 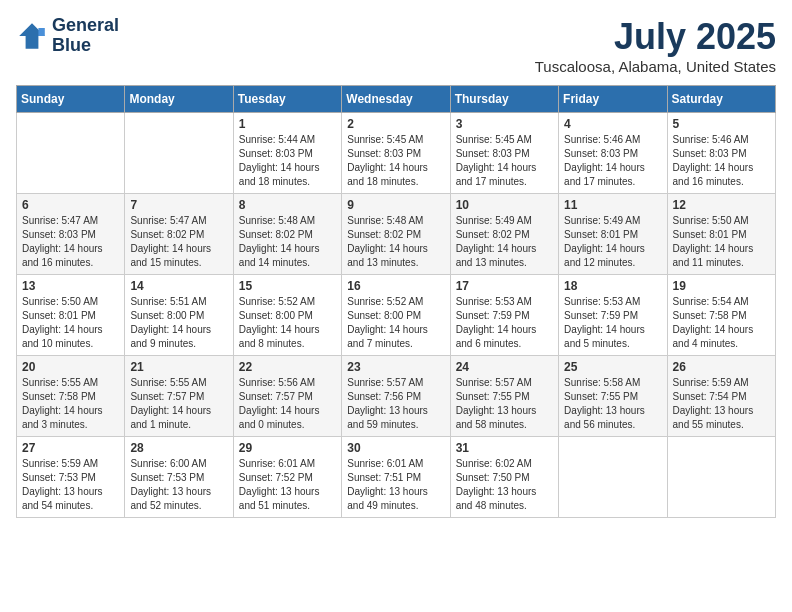 What do you see at coordinates (70, 205) in the screenshot?
I see `day-number: 6` at bounding box center [70, 205].